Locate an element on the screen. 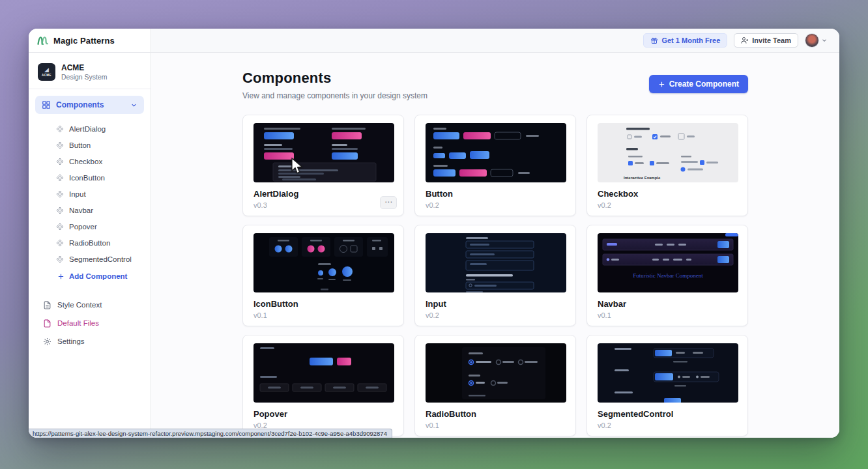  sidebar-item-label: Checkbox is located at coordinates (86, 162).